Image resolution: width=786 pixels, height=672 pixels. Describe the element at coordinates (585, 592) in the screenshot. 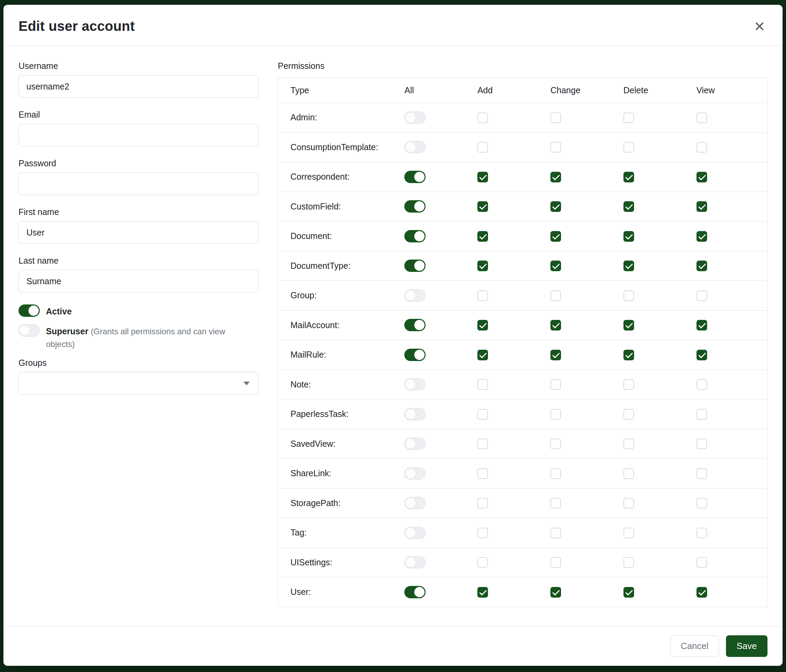

I see `cell-change` at that location.